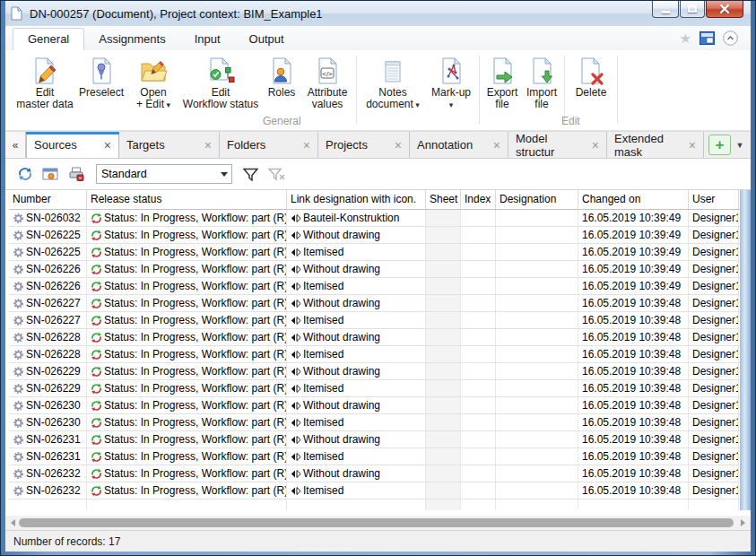 The width and height of the screenshot is (756, 556). Describe the element at coordinates (714, 199) in the screenshot. I see `column-header-user: User` at that location.